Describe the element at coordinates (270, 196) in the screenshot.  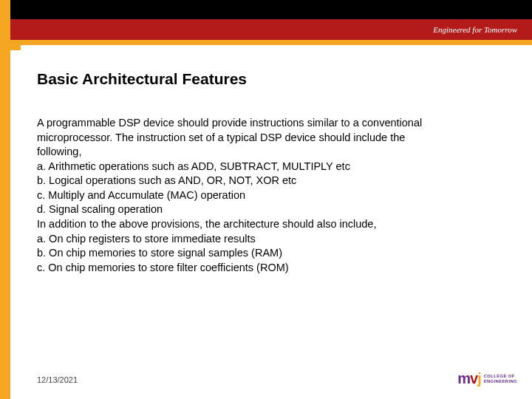
I see `body-line: c. Multiply and Accumulate (MAC) operati…` at that location.